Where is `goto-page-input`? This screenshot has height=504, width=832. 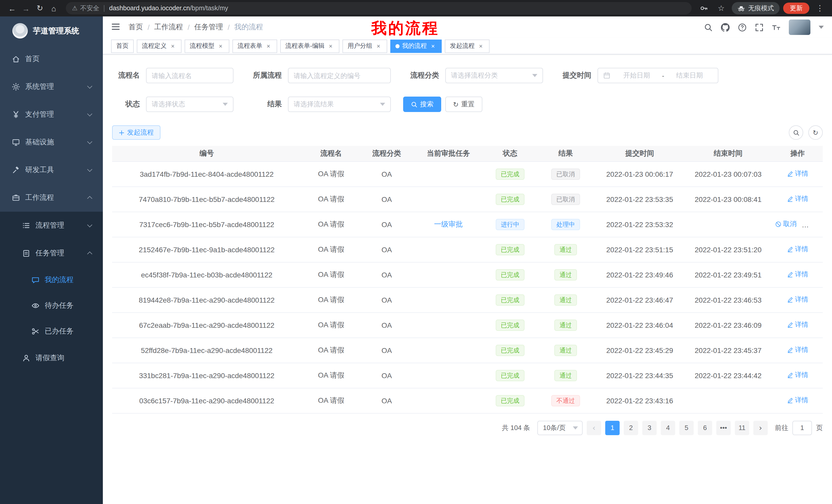 goto-page-input is located at coordinates (802, 428).